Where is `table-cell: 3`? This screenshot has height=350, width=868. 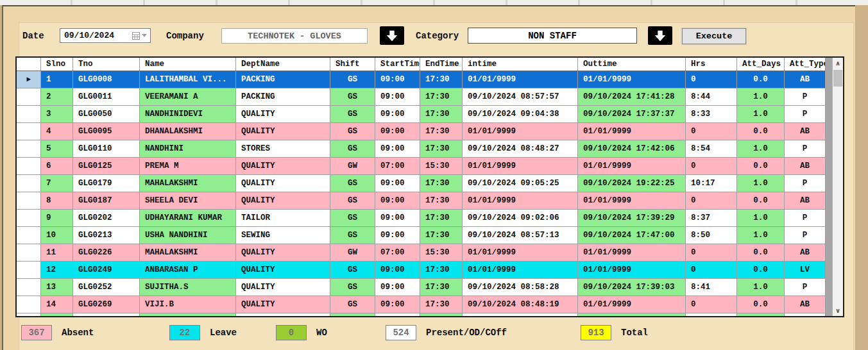
table-cell: 3 is located at coordinates (57, 114).